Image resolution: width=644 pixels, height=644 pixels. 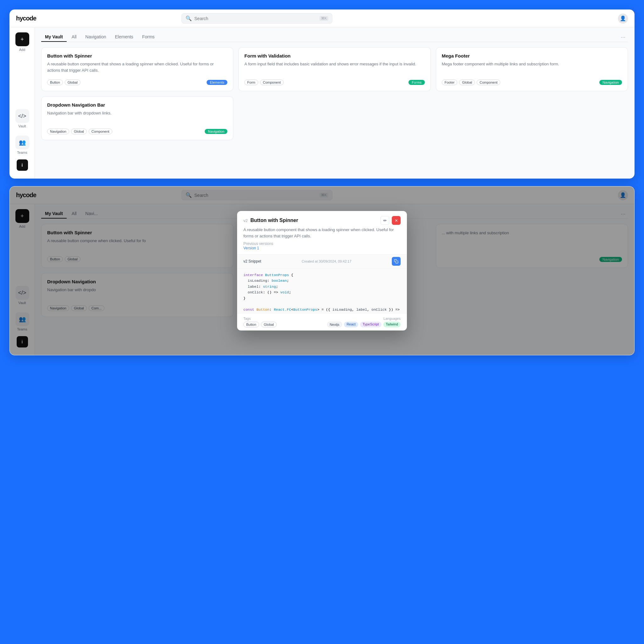 What do you see at coordinates (385, 221) in the screenshot?
I see `edit-button: ✏` at bounding box center [385, 221].